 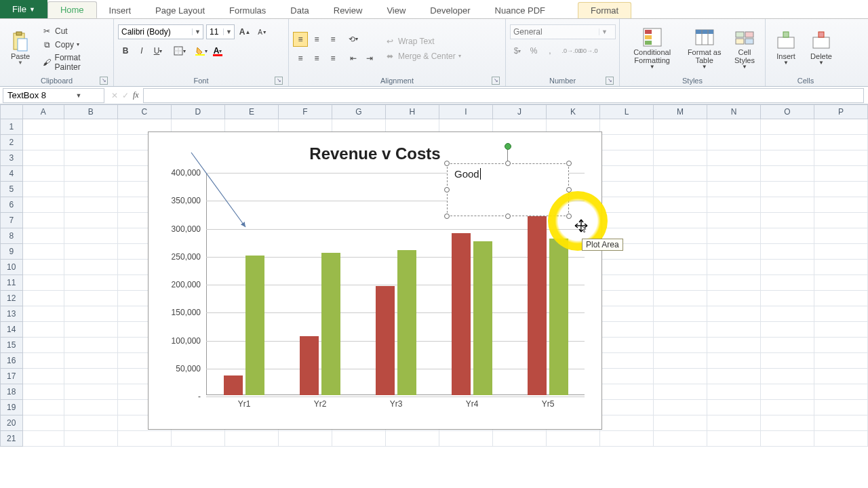 What do you see at coordinates (12, 439) in the screenshot?
I see `row-header: 21` at bounding box center [12, 439].